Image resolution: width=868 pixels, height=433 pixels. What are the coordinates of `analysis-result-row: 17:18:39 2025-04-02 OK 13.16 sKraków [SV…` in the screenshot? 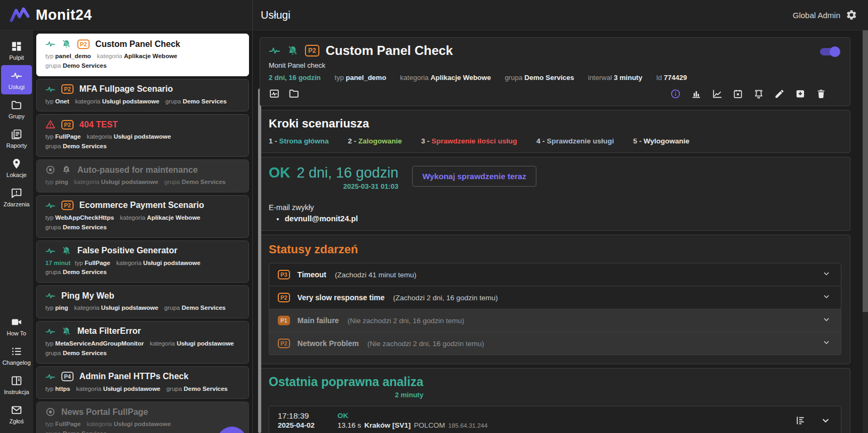 It's located at (555, 419).